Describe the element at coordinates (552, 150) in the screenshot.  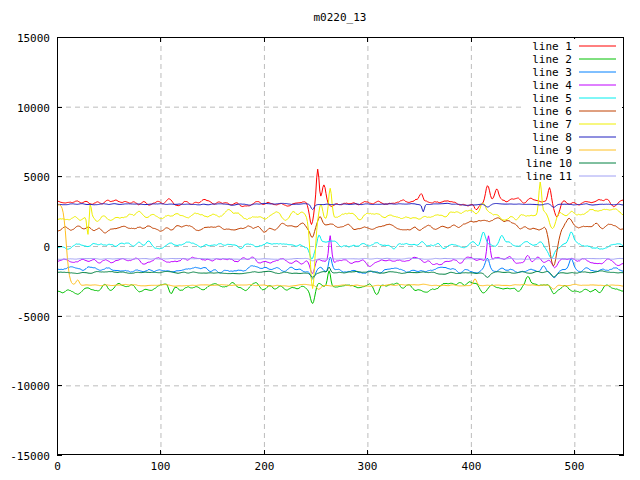
I see `legend-label: line 9` at that location.